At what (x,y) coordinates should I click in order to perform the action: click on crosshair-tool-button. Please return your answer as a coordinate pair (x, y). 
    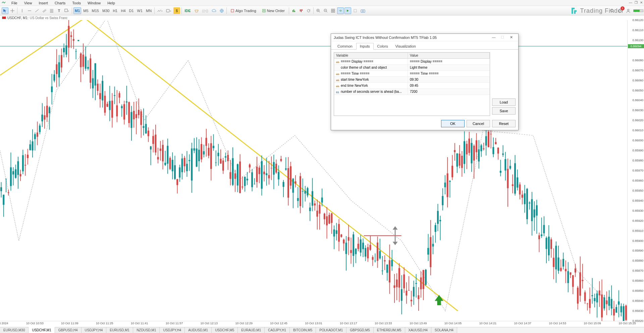
    Looking at the image, I should click on (12, 11).